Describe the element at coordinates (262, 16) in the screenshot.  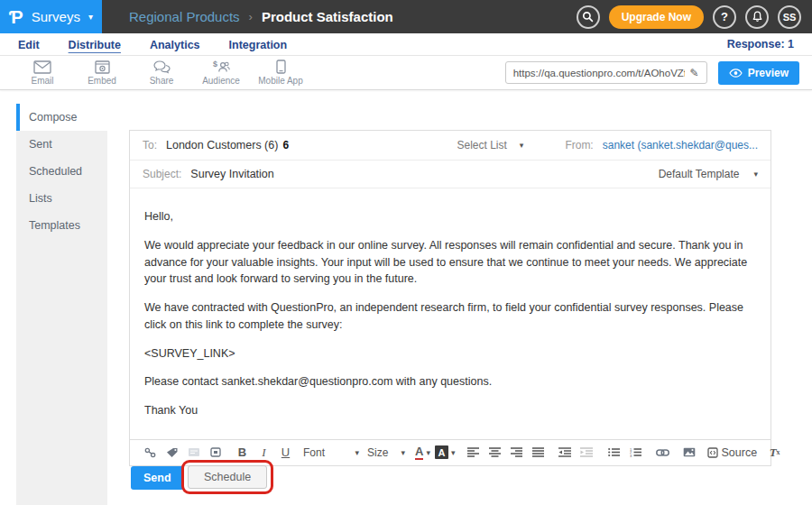
I see `breadcrumb: Regional Products › Product Satisfaction` at that location.